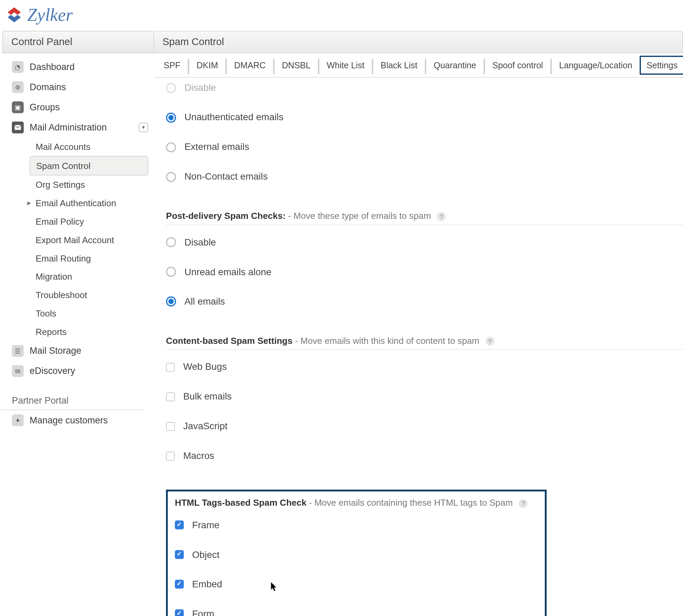  Describe the element at coordinates (84, 240) in the screenshot. I see `sidebar-sub-export-mail-account: Export Mail Account` at that location.